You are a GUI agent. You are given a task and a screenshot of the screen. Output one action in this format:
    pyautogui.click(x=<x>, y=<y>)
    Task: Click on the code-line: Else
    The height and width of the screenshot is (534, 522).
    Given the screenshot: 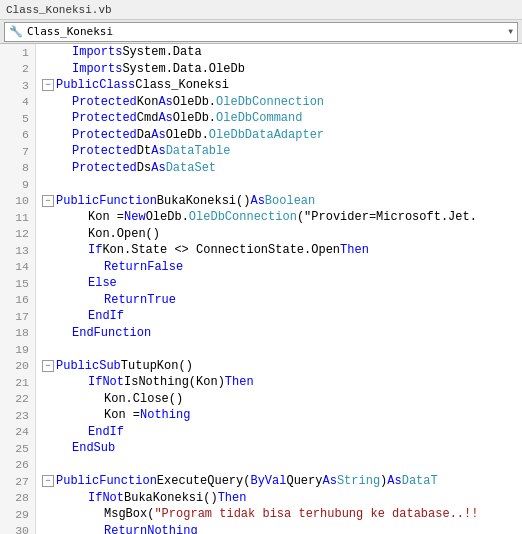 What is the action you would take?
    pyautogui.click(x=281, y=284)
    